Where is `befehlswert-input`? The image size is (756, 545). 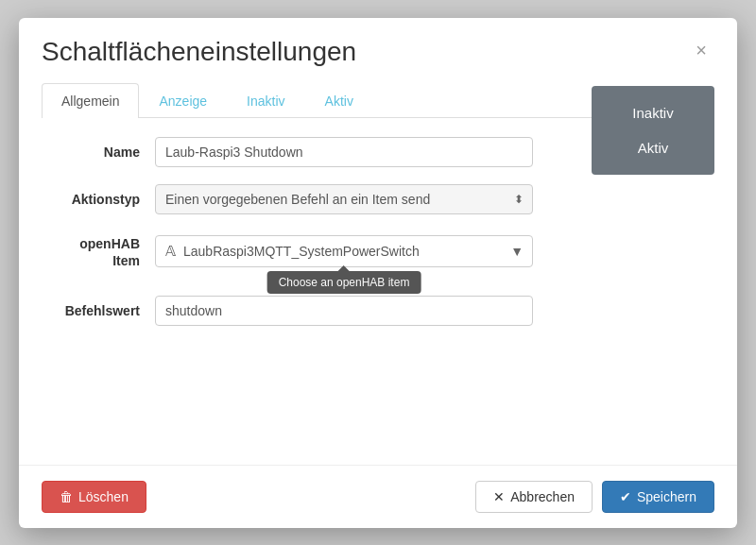 befehlswert-input is located at coordinates (344, 311).